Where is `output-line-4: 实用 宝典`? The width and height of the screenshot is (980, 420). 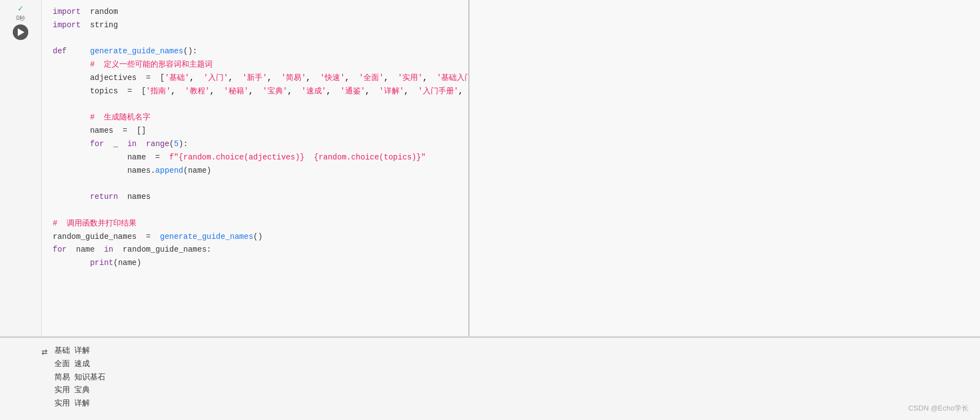
output-line-4: 实用 宝典 is located at coordinates (80, 391).